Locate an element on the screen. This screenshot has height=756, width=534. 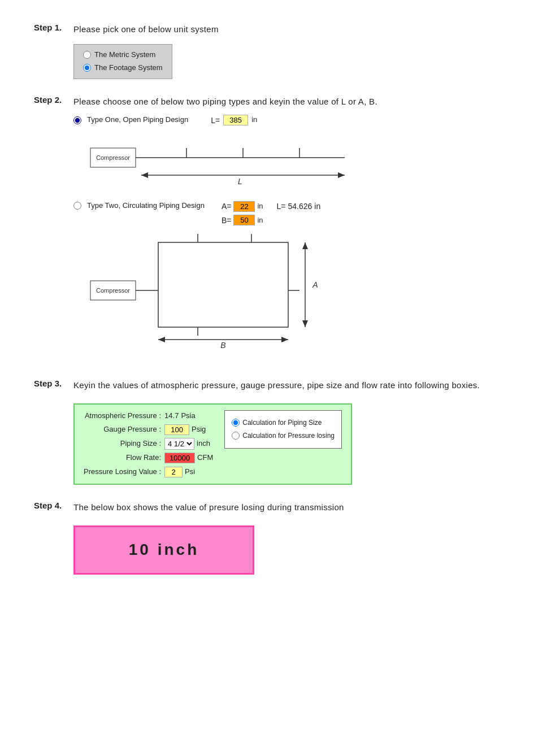
piping-select: 3 3 1/2 4 4 1/2 5 6 8 10 12 is located at coordinates (180, 444).